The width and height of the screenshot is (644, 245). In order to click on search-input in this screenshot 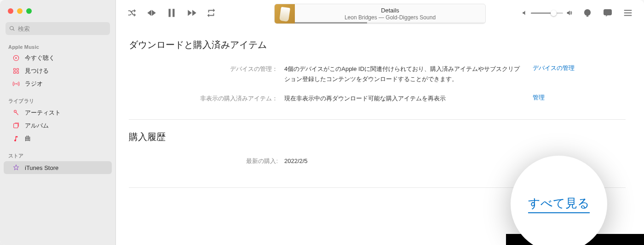, I will do `click(62, 29)`.